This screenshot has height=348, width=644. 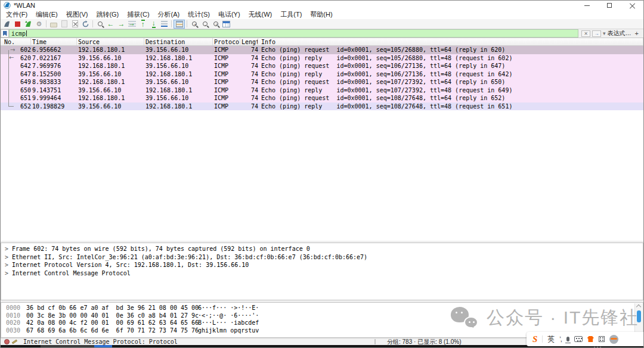 I want to click on maximize-icon, so click(x=609, y=5).